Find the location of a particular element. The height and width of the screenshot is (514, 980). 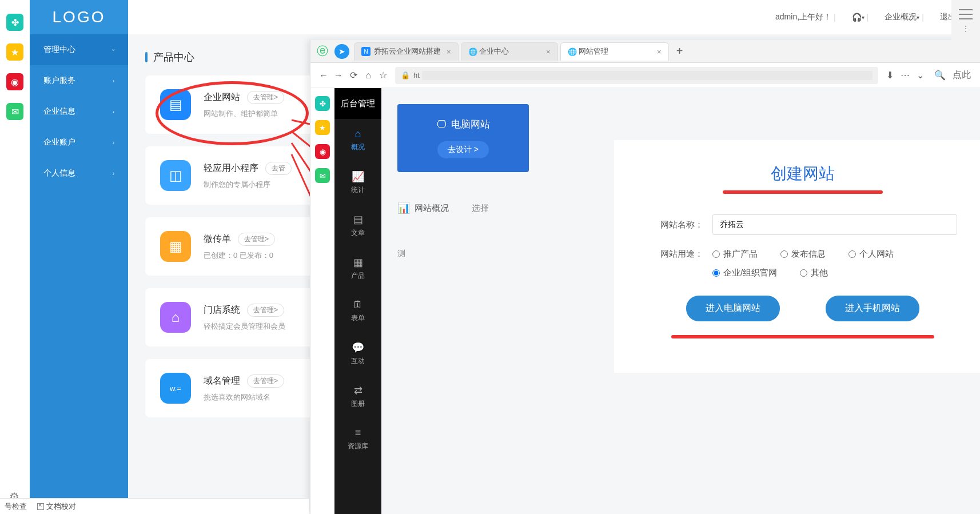

card-title-text: 企业网站 is located at coordinates (222, 97).